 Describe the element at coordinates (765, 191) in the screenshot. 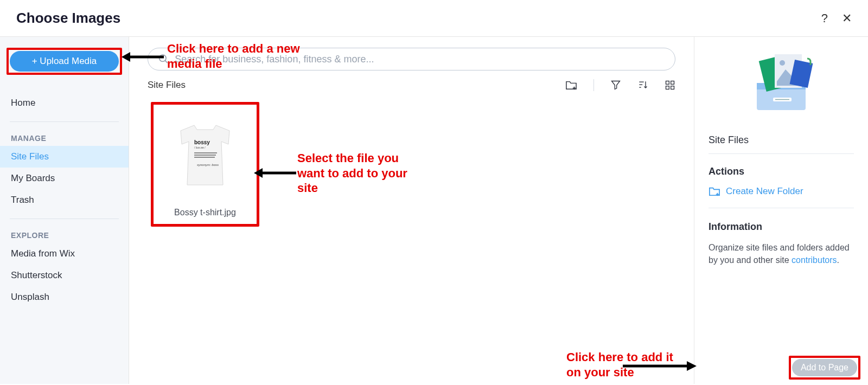

I see `create-new-folder-label: Create New Folder` at that location.